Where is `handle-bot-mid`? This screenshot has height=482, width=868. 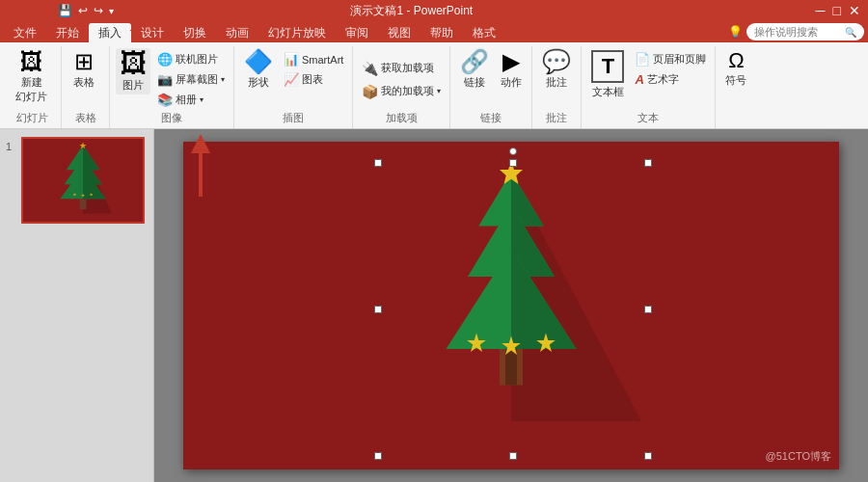
handle-bot-mid is located at coordinates (513, 456).